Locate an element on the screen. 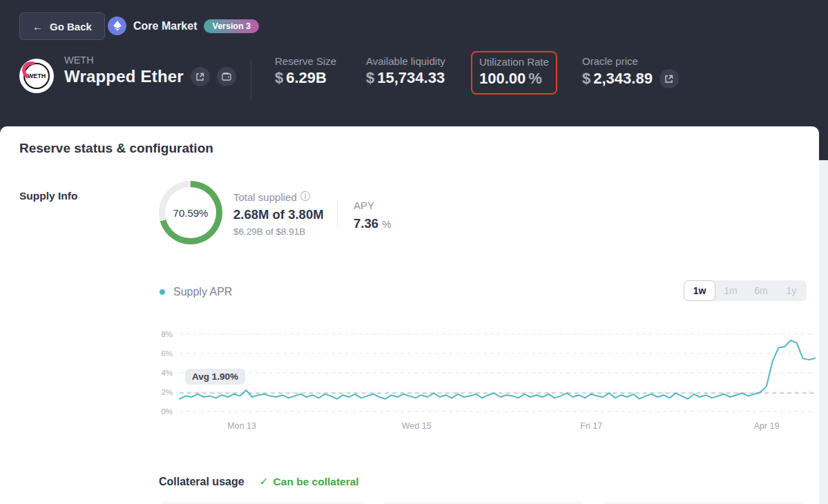 The image size is (828, 504). y-axis-tick: 8% is located at coordinates (159, 334).